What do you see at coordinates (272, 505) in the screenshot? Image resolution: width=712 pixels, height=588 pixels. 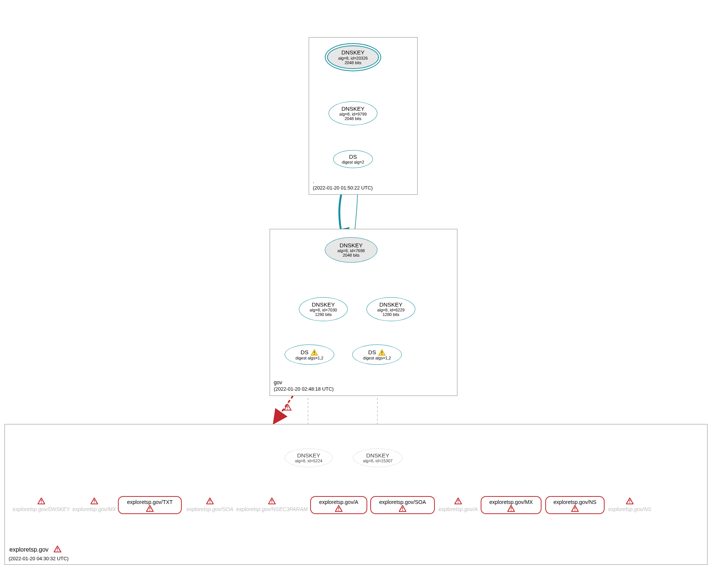 I see `faded-rr-nsec3param: exploretsp.gov/NSEC3PARAM` at bounding box center [272, 505].